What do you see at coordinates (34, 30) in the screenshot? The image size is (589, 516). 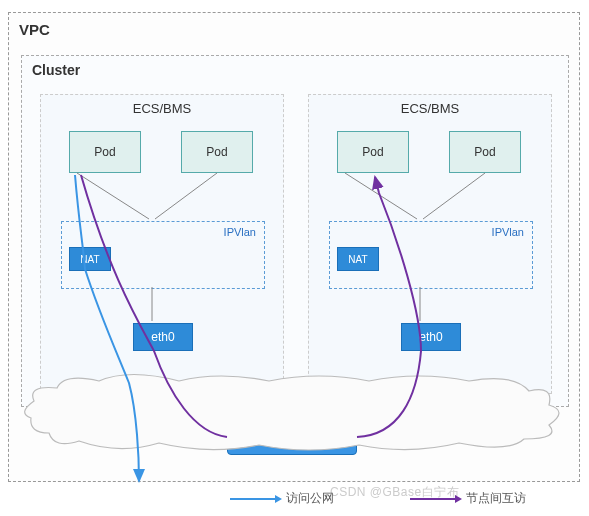 I see `vpc-label: VPC` at bounding box center [34, 30].